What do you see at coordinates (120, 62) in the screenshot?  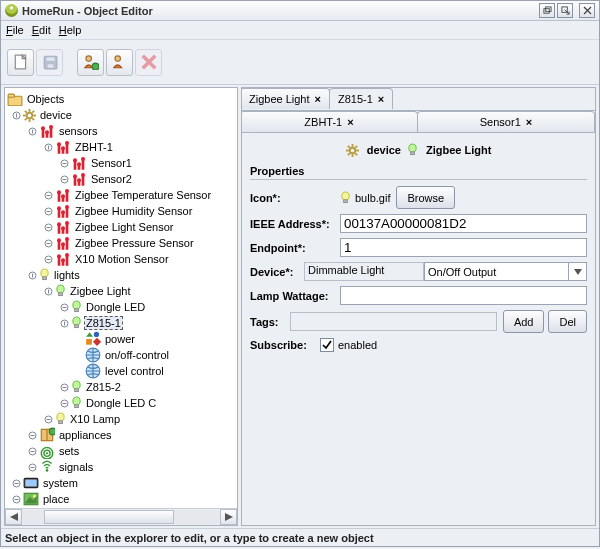 I see `tool-user-button` at bounding box center [120, 62].